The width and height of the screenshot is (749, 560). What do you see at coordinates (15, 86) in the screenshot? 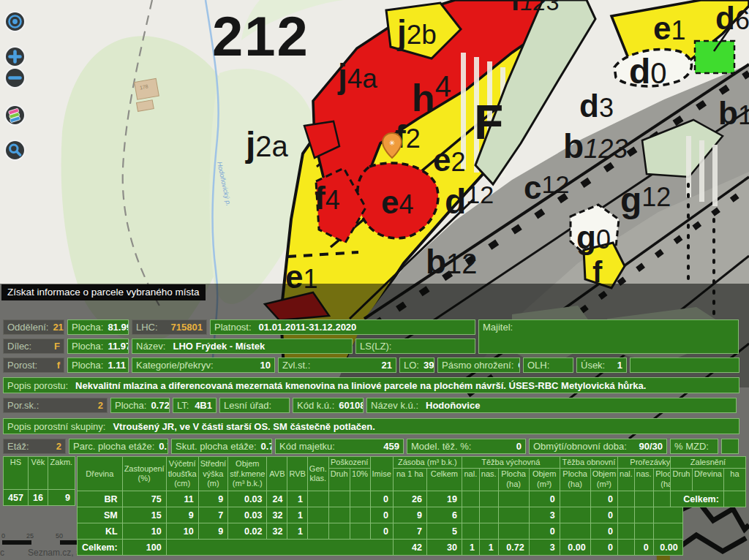
I see `map-controls` at bounding box center [15, 86].